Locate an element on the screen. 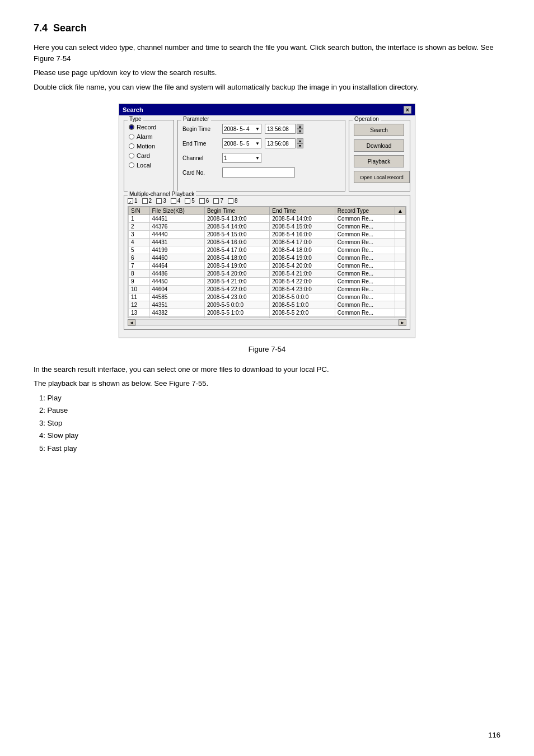 The height and width of the screenshot is (756, 534). download-button: Download is located at coordinates (379, 146).